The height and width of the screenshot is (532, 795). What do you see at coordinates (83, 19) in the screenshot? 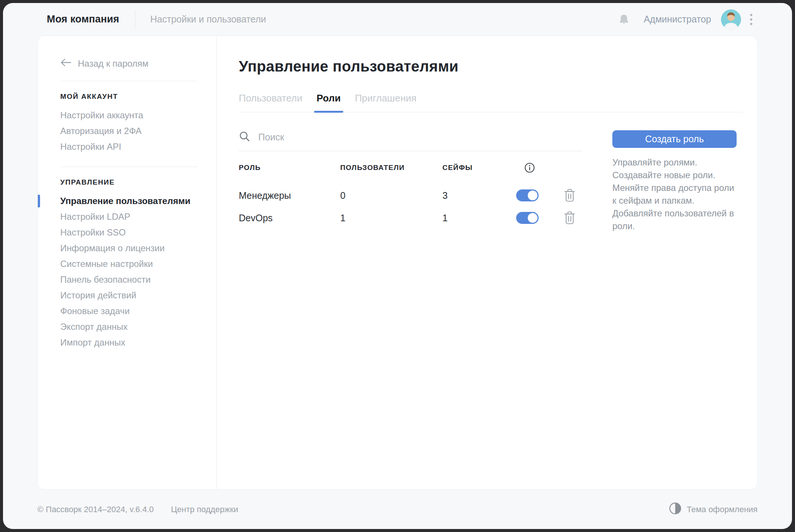
I see `brand-title: Моя компания` at bounding box center [83, 19].